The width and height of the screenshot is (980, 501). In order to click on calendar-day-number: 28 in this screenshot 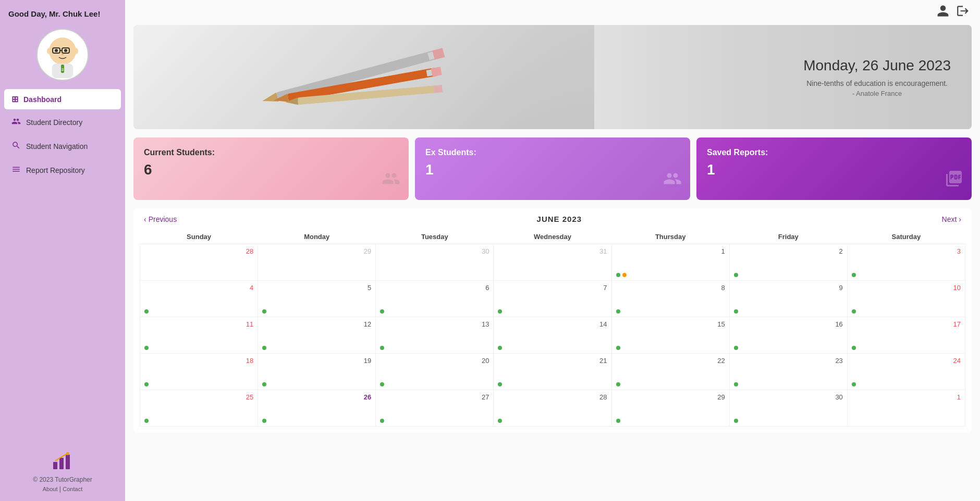, I will do `click(603, 397)`.